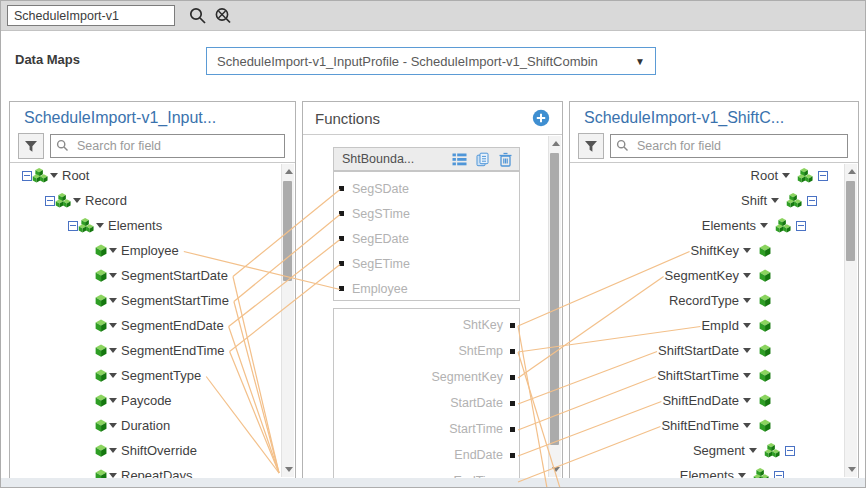  I want to click on source-tree-item-Root: Root, so click(152, 176).